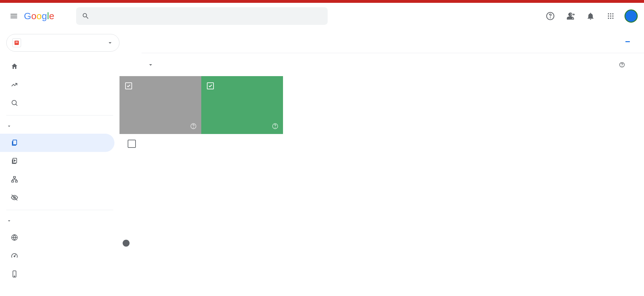 The image size is (644, 296). Describe the element at coordinates (40, 16) in the screenshot. I see `google-logo-icon: Google` at that location.